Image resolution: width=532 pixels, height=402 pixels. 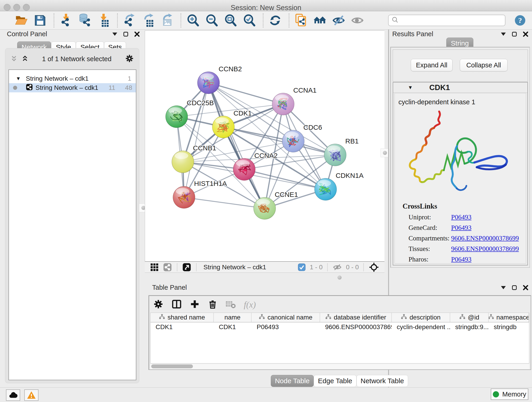 I want to click on results-panel-close-icon, so click(x=526, y=34).